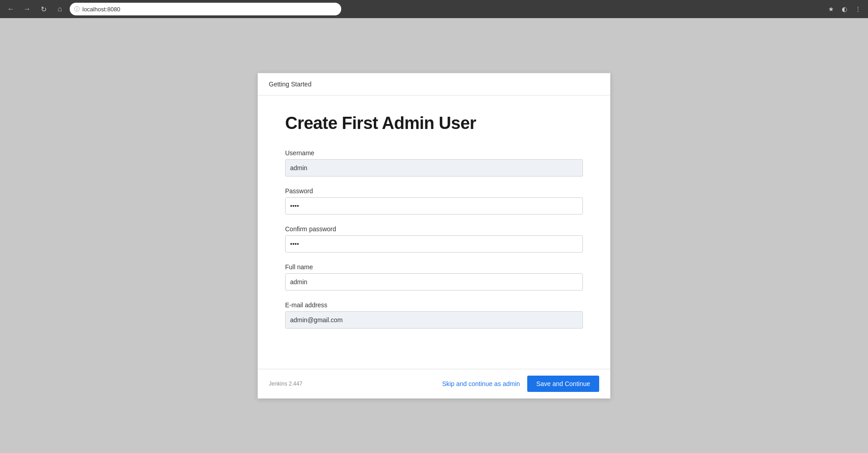 This screenshot has height=453, width=868. Describe the element at coordinates (101, 9) in the screenshot. I see `url-text: localhost:8080` at that location.